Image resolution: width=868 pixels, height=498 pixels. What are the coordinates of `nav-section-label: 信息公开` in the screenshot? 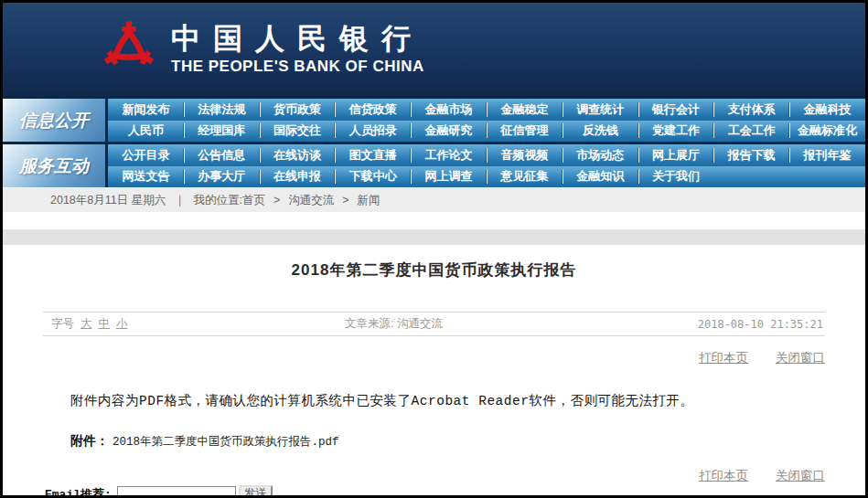 It's located at (54, 121).